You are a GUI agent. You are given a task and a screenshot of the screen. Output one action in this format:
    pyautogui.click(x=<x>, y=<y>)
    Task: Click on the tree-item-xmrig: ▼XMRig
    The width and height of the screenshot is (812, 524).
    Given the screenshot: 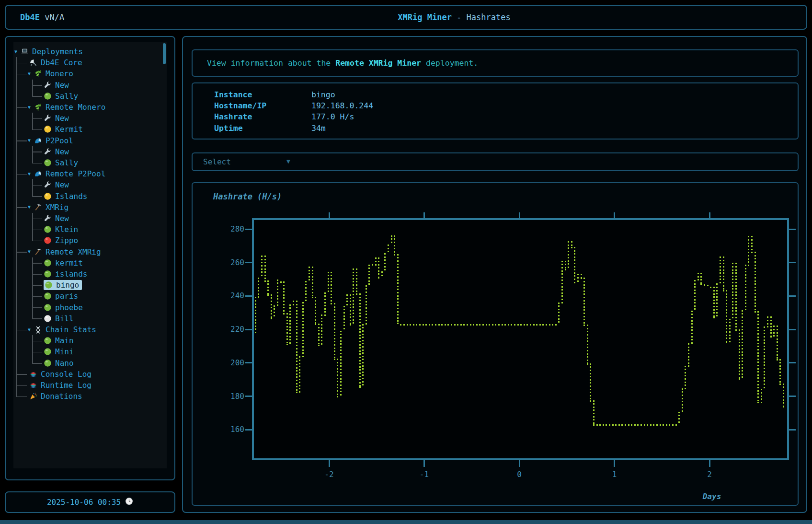 What is the action you would take?
    pyautogui.click(x=90, y=207)
    